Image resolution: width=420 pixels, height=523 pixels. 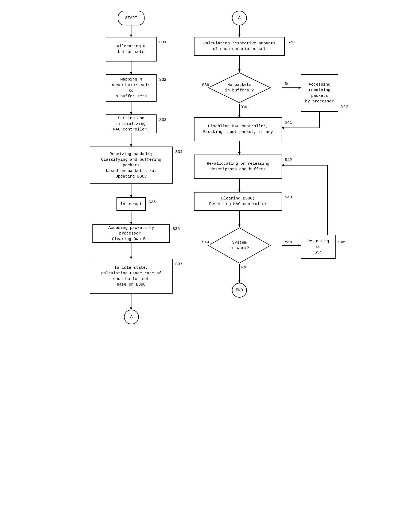 I want to click on box-s40: Accessing remaining packets by processor, so click(x=320, y=93).